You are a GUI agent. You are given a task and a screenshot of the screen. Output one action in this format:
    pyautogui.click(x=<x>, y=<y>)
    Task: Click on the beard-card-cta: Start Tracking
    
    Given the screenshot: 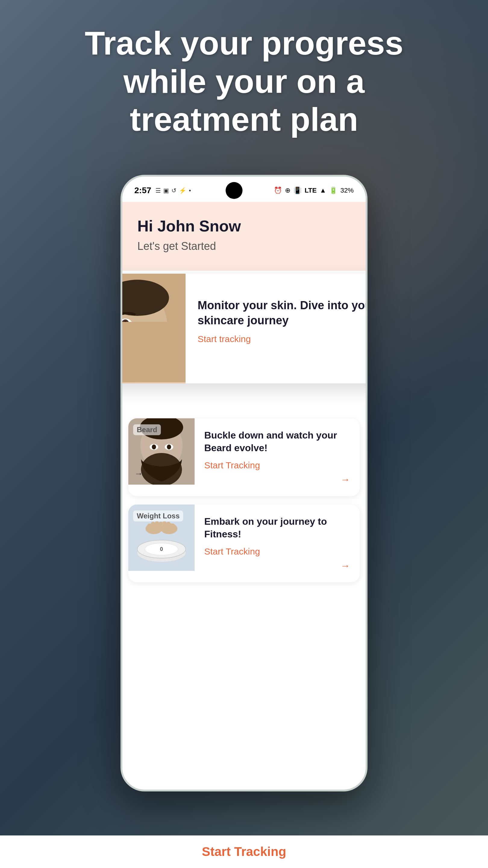 What is the action you would take?
    pyautogui.click(x=277, y=465)
    